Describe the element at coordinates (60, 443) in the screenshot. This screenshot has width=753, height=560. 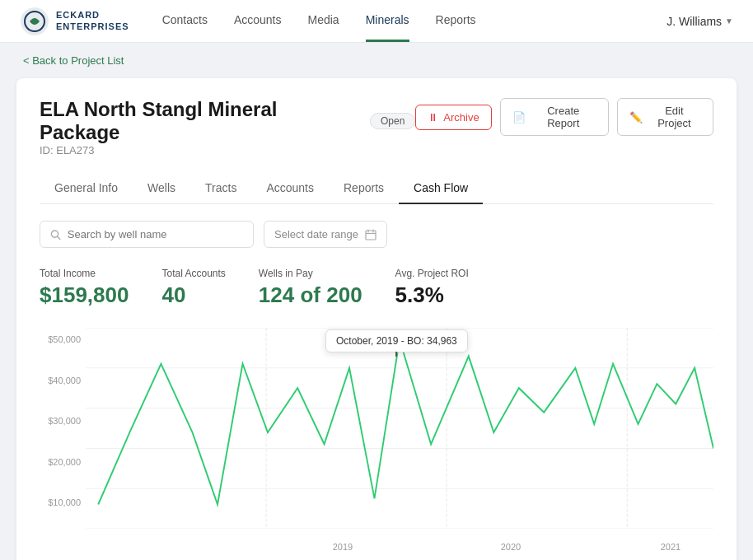
I see `y-axis-labels: $50,000 $40,000 $30,000 $20,000 $10,000` at that location.